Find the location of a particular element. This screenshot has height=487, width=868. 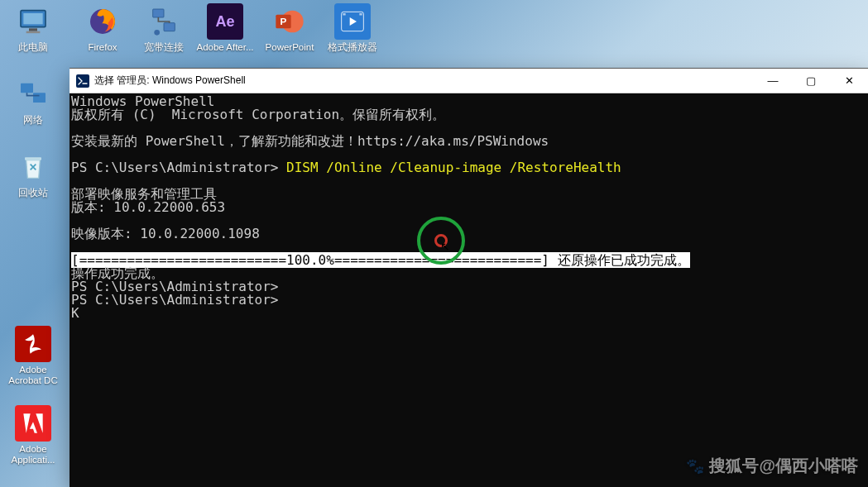

powerpoint-icon: P is located at coordinates (290, 21).